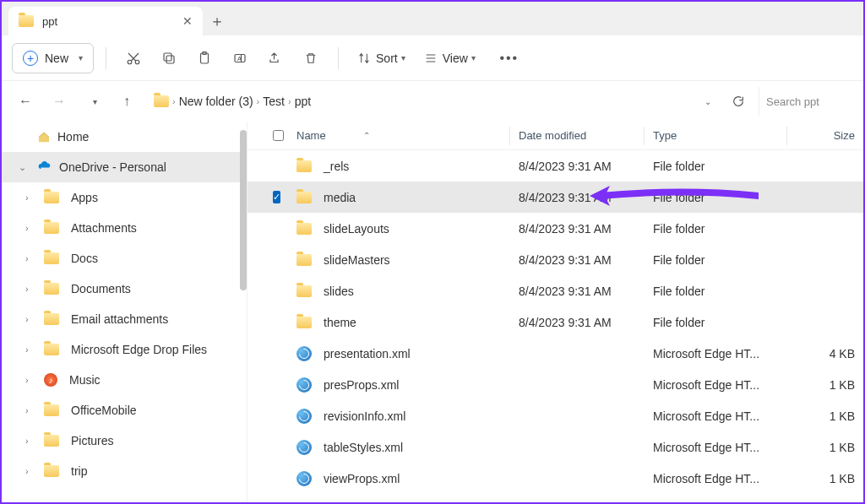  I want to click on sidebar-item: ›OfficeMobile, so click(124, 410).